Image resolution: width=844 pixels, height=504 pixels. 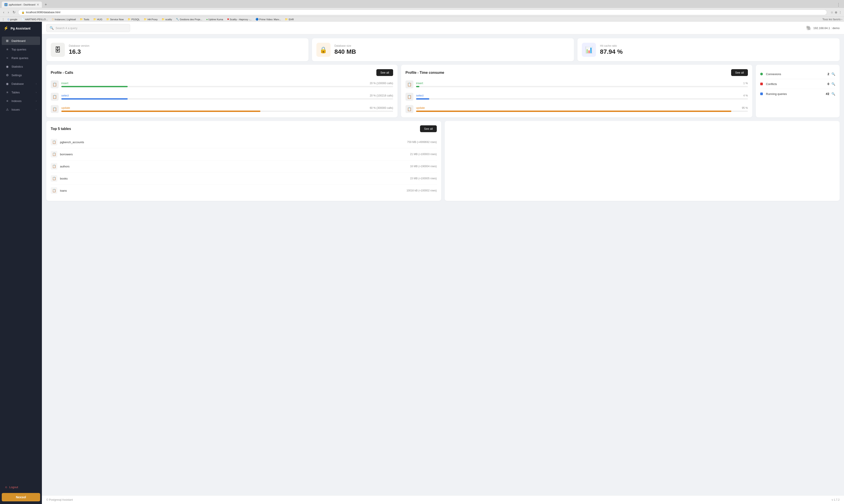 I want to click on db-size-label: Database size, so click(x=345, y=46).